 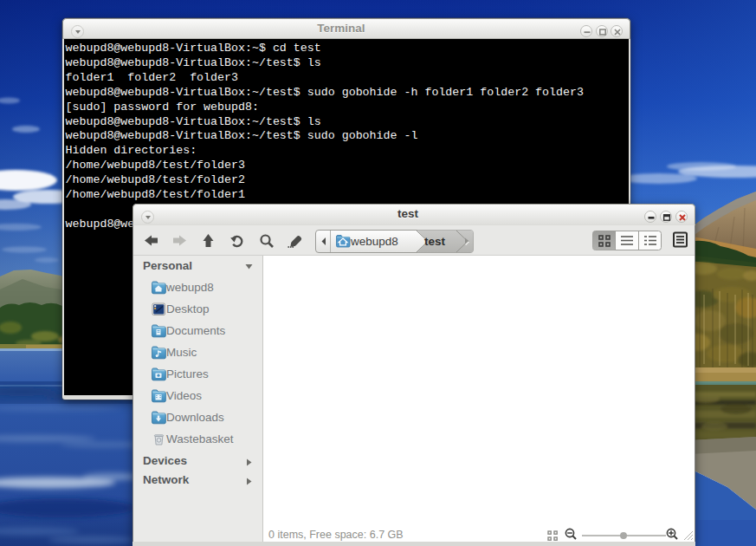 I want to click on svg-text: test, so click(x=435, y=241).